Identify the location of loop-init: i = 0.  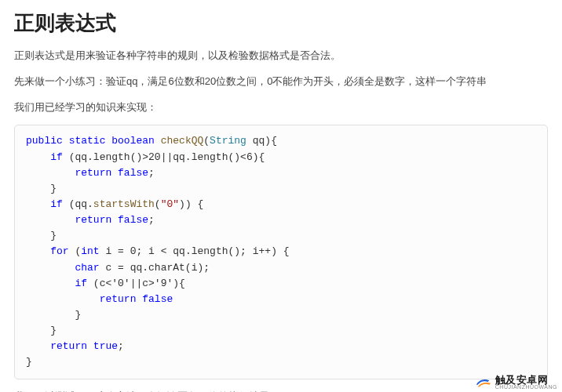
(121, 251).